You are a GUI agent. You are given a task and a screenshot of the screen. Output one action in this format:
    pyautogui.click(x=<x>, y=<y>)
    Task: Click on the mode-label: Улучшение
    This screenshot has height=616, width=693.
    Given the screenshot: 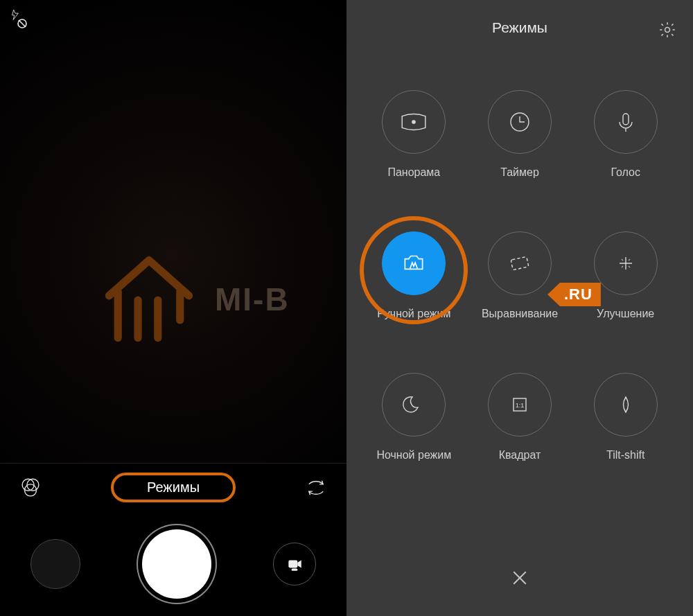 What is the action you would take?
    pyautogui.click(x=625, y=314)
    